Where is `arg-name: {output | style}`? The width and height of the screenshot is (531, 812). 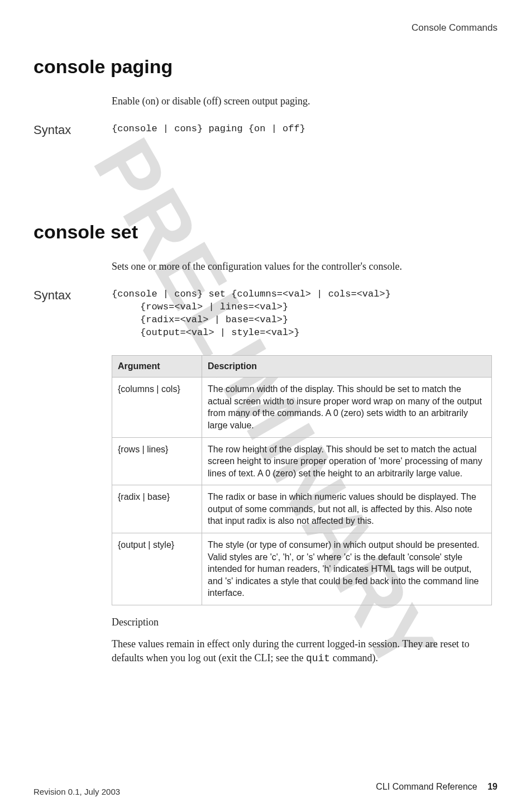
arg-name: {output | style} is located at coordinates (157, 570).